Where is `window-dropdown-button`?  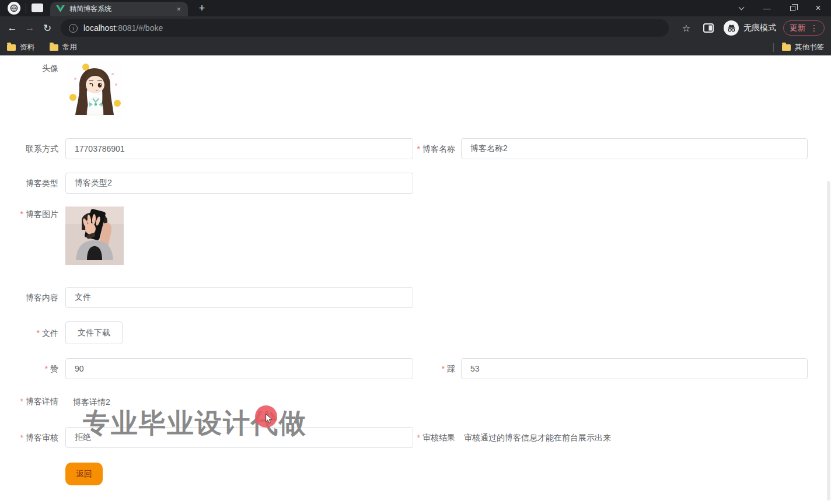
window-dropdown-button is located at coordinates (741, 8).